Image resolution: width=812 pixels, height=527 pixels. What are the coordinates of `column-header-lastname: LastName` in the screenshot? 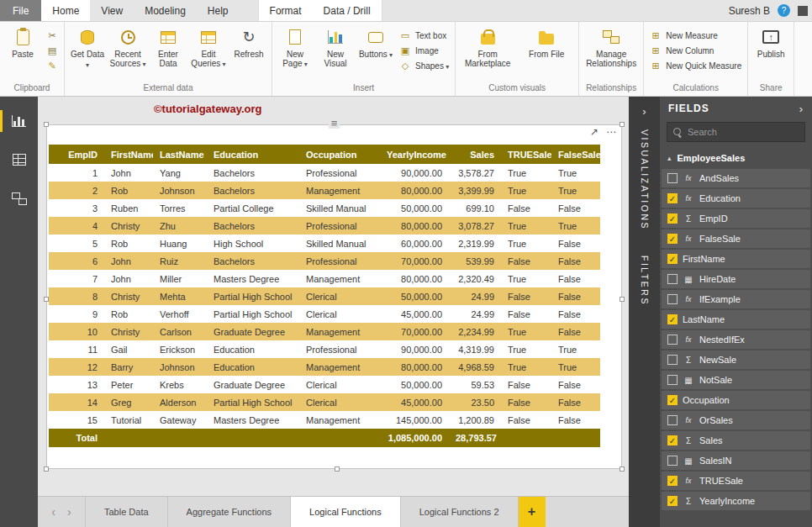 It's located at (180, 155).